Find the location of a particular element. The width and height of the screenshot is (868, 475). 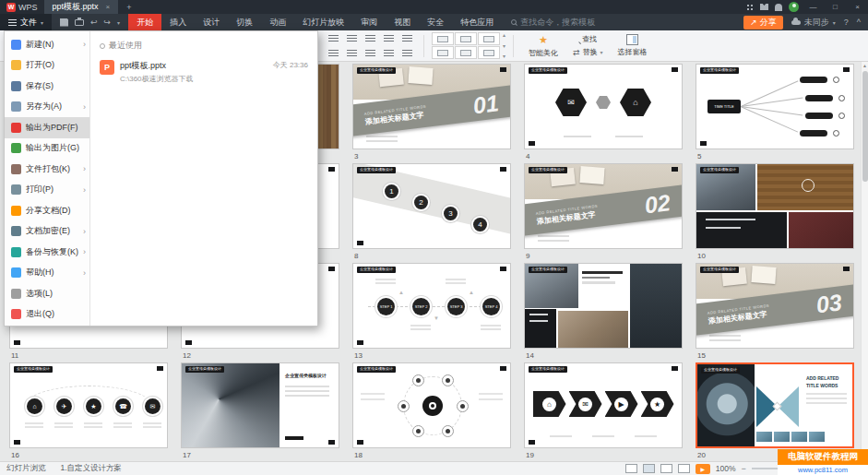

slide-thumbnail-14: 企业宣传类模板设计 is located at coordinates (603, 306).